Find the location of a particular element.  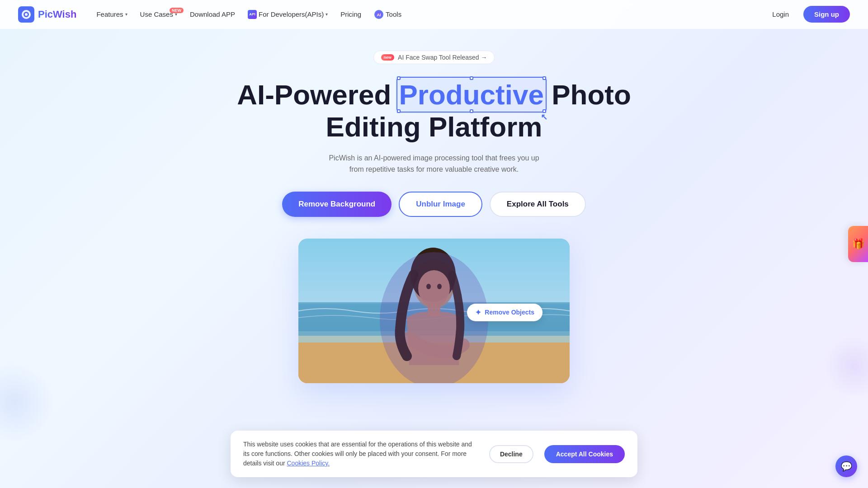

nav-links: Features ▾ Use Cases NEW ▾ Download APP … is located at coordinates (428, 14).